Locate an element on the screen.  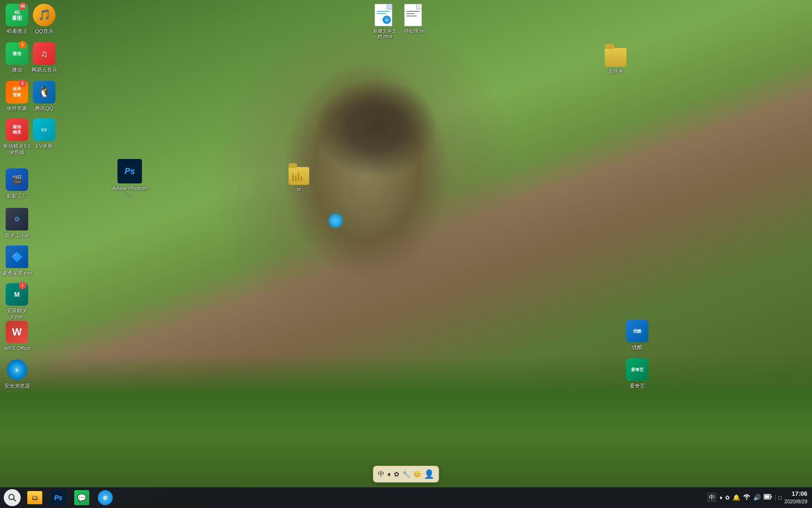
tray-volume: 🔊 is located at coordinates (757, 498).